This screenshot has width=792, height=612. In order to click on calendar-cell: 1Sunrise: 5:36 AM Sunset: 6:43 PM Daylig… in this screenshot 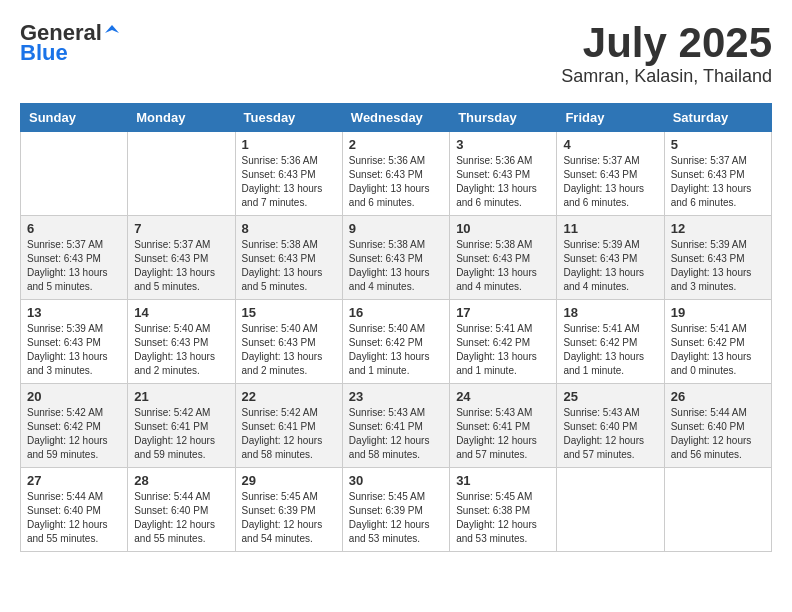, I will do `click(288, 174)`.